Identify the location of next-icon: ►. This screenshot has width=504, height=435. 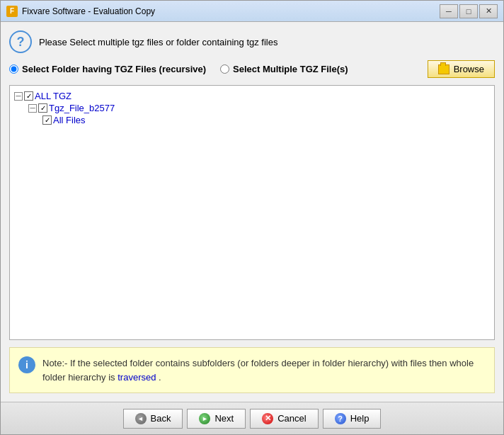
(205, 419).